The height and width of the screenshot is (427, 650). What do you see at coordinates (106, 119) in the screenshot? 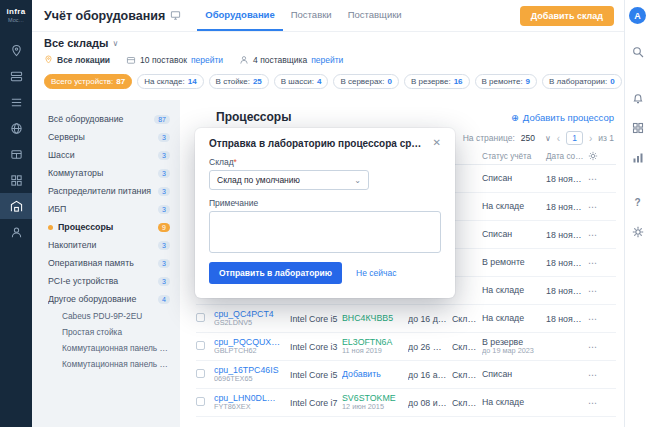
I see `nav-item-all-equipment: Всё оборудование87` at bounding box center [106, 119].